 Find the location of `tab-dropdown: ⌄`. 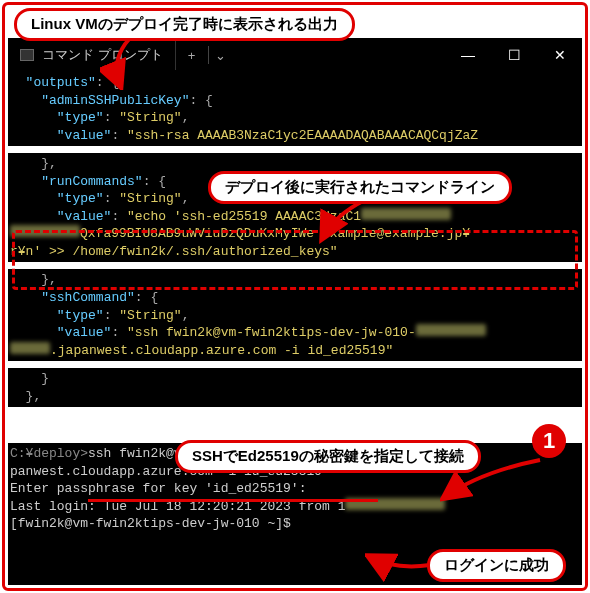

tab-dropdown: ⌄ is located at coordinates (221, 56).